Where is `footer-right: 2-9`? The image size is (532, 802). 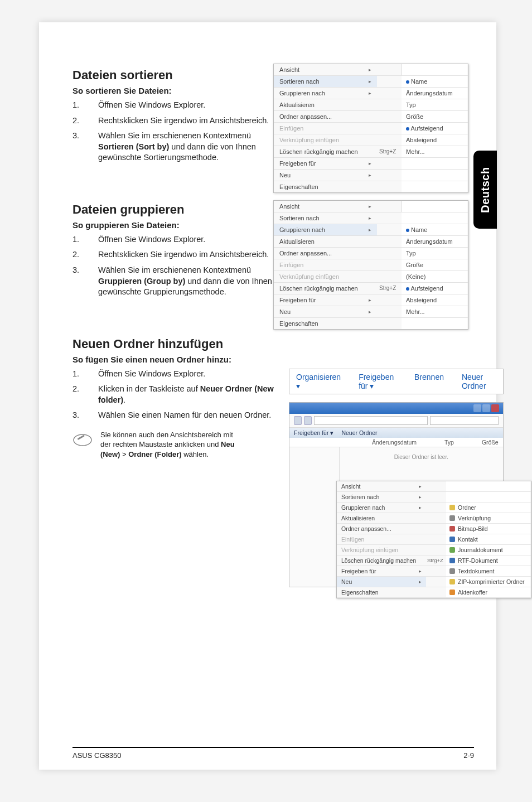
footer-right: 2-9 is located at coordinates (468, 755).